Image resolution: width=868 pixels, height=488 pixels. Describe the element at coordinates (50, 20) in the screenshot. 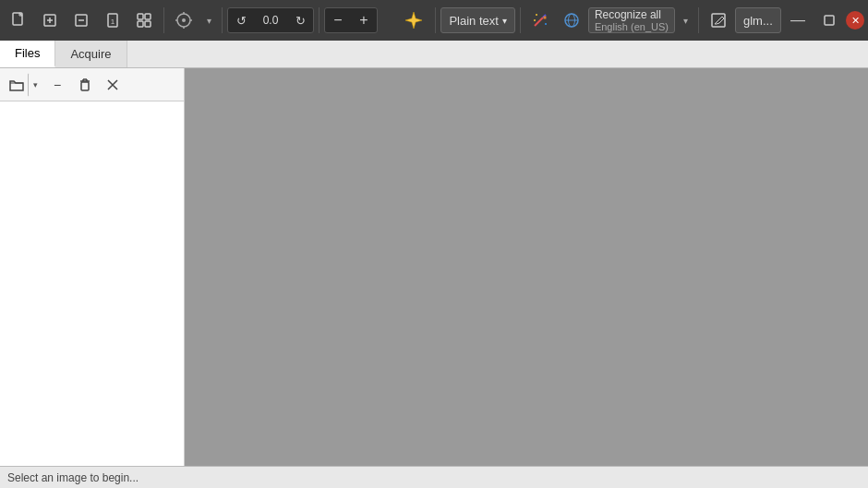

I see `add-page-button` at that location.